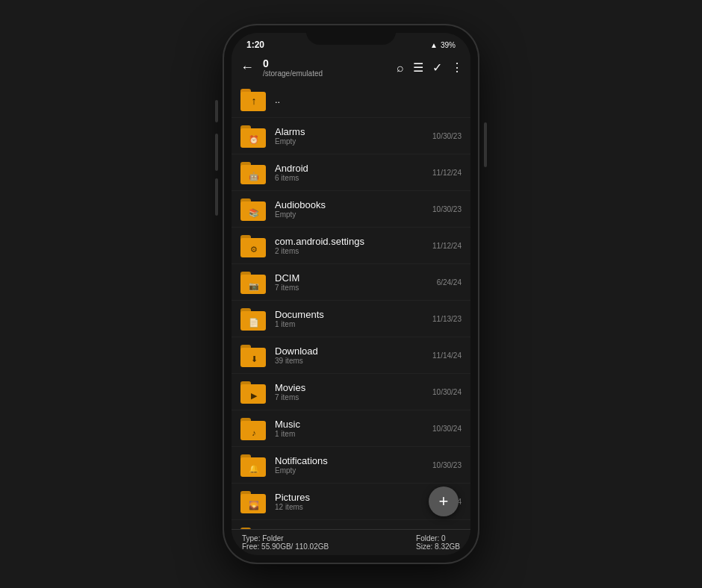  What do you see at coordinates (438, 67) in the screenshot?
I see `check-button: ✓` at bounding box center [438, 67].